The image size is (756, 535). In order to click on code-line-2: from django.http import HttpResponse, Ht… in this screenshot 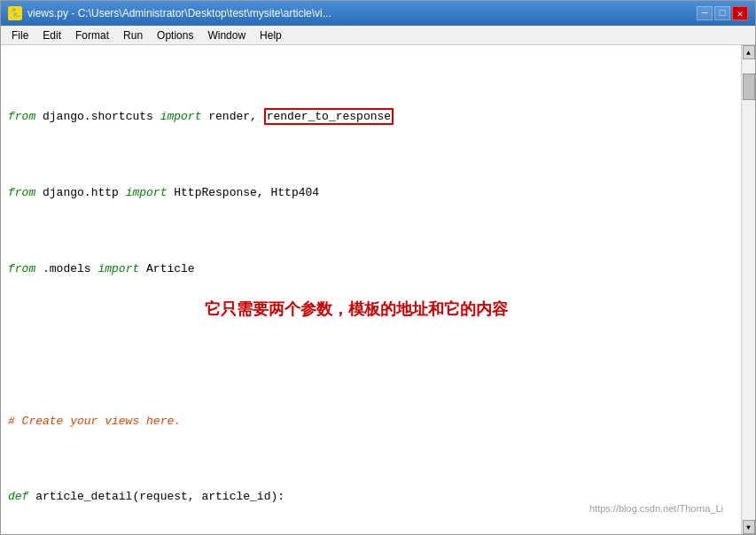, I will do `click(370, 193)`.